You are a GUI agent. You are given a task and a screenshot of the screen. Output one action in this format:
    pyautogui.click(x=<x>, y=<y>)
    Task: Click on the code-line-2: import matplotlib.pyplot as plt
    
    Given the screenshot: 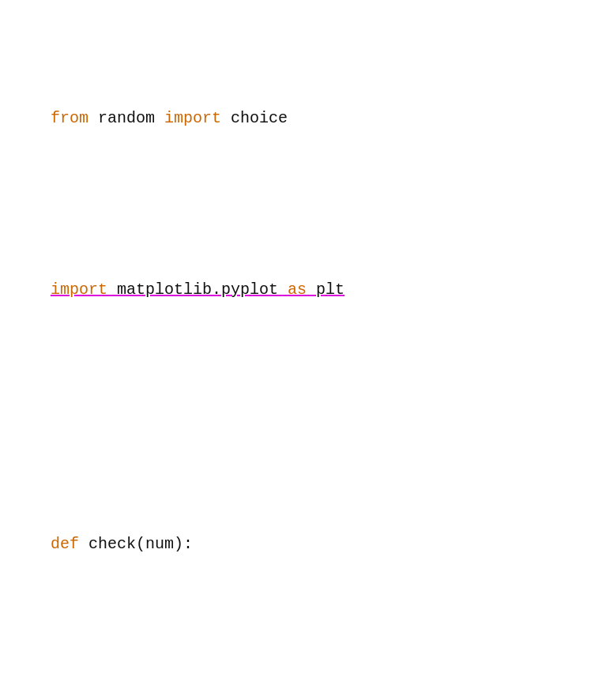 What is the action you would take?
    pyautogui.click(x=296, y=289)
    